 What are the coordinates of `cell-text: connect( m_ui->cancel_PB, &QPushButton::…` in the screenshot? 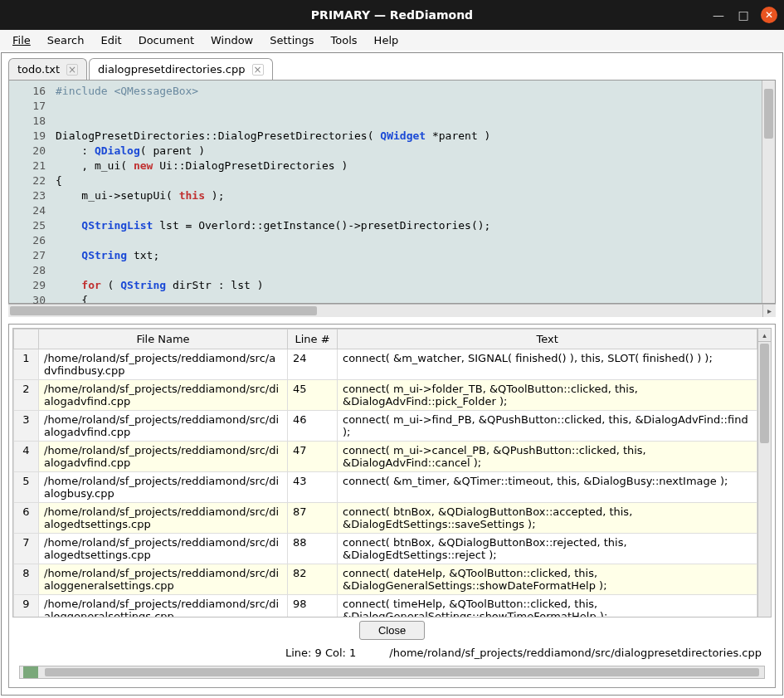 It's located at (548, 456).